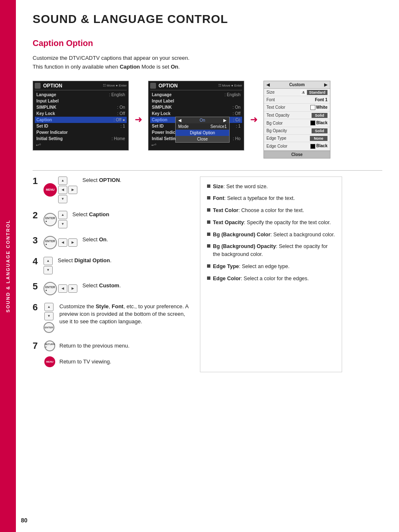 This screenshot has height=532, width=399. Describe the element at coordinates (209, 278) in the screenshot. I see `bullet-sq-edgecolor` at that location.